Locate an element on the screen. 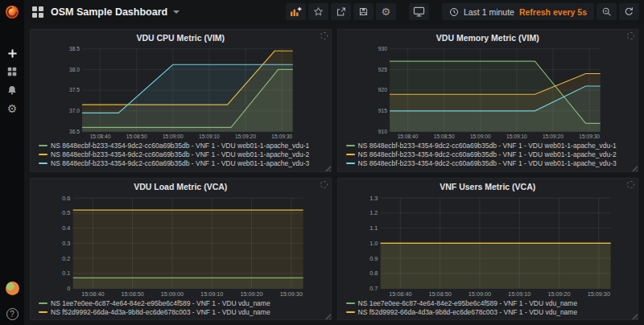 This screenshot has height=325, width=644. y-tick-label: 1.2 is located at coordinates (374, 212).